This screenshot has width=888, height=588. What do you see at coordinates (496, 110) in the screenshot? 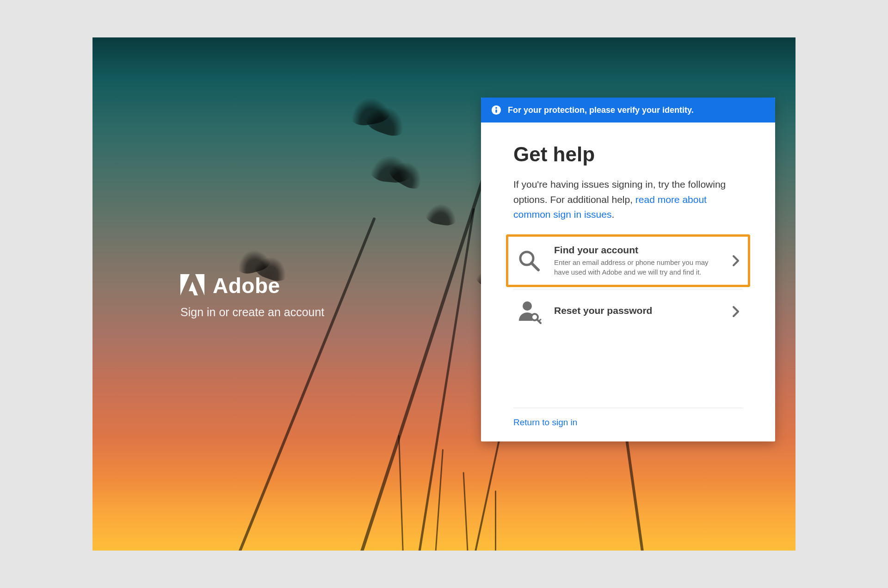
I see `info-icon` at bounding box center [496, 110].